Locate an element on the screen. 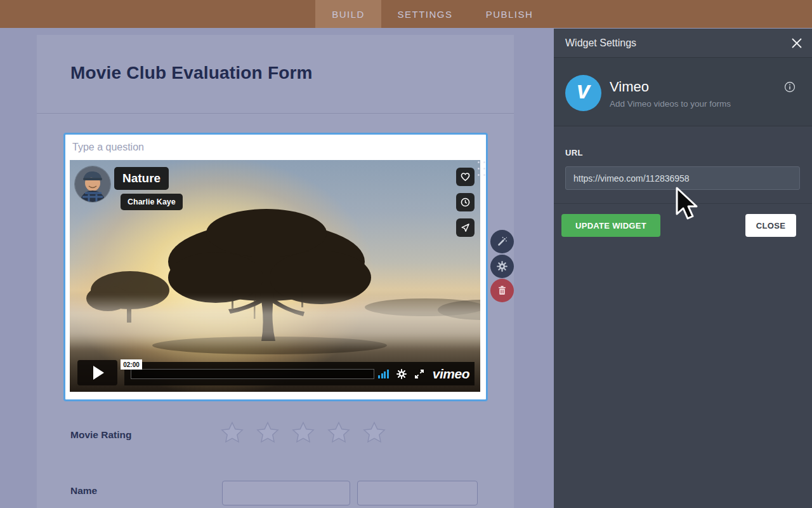 Image resolution: width=812 pixels, height=508 pixels. tab-build: BUILD is located at coordinates (348, 14).